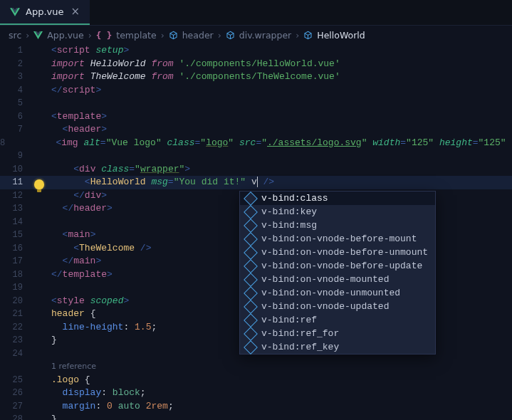 The height and width of the screenshot is (420, 512). What do you see at coordinates (18, 104) in the screenshot?
I see `line-number: 5` at bounding box center [18, 104].